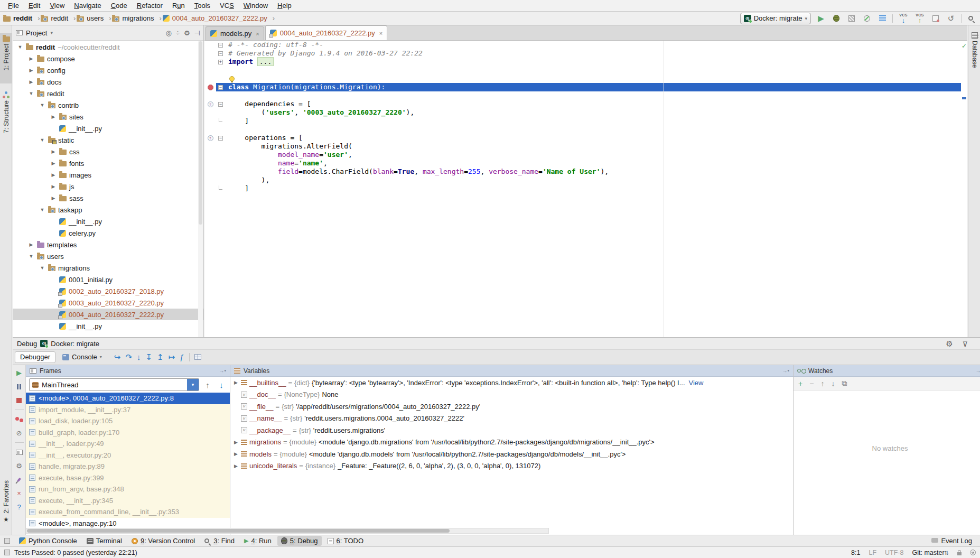  What do you see at coordinates (583, 113) in the screenshot?
I see `code-line-9: ('users', '0003_auto_20160327_2220'),` at bounding box center [583, 113].